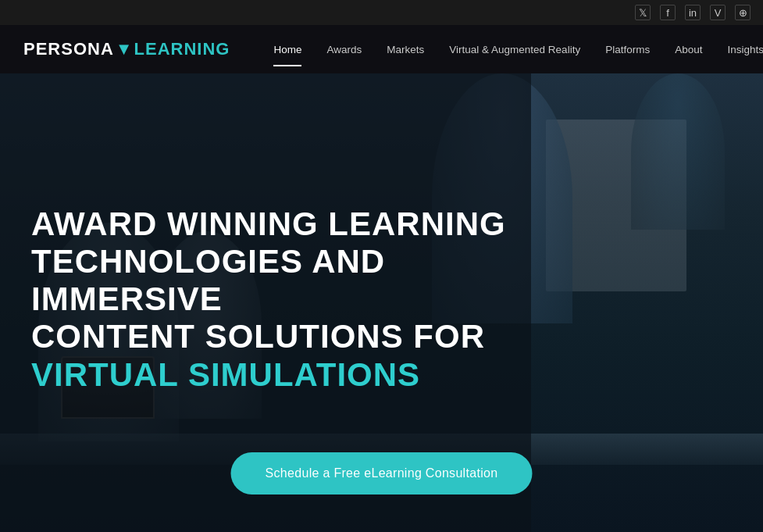 The image size is (763, 532). Describe the element at coordinates (515, 50) in the screenshot. I see `nav-vr: Virtual & Augmented Reality` at that location.